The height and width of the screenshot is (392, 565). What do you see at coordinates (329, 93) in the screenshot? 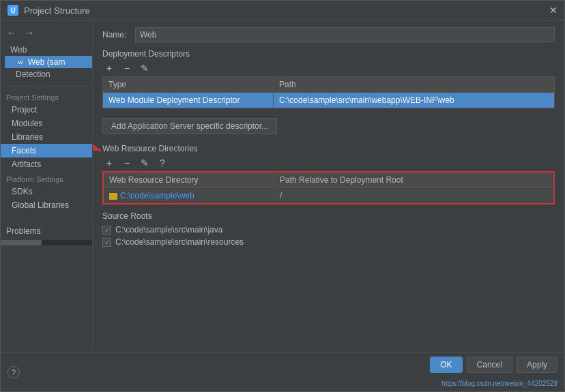
I see `deployment-table: Type Path Web Module Deployment Descript…` at bounding box center [329, 93].